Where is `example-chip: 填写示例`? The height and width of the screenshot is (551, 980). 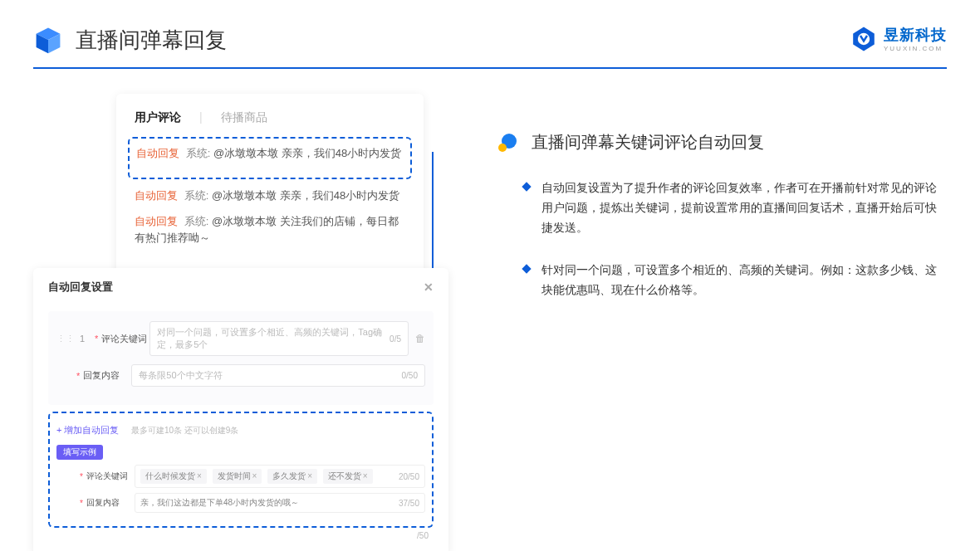 example-chip: 填写示例 is located at coordinates (80, 452).